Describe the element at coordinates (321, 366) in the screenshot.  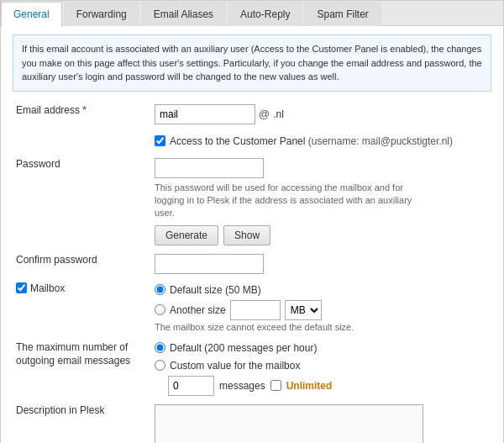
I see `custom-messages-radio-row: Custom value for the mailbox` at that location.